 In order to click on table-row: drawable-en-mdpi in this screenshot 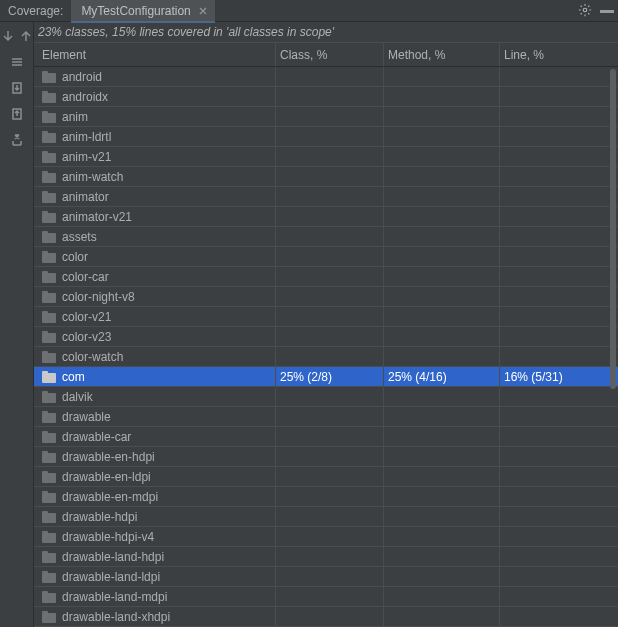, I will do `click(326, 497)`.